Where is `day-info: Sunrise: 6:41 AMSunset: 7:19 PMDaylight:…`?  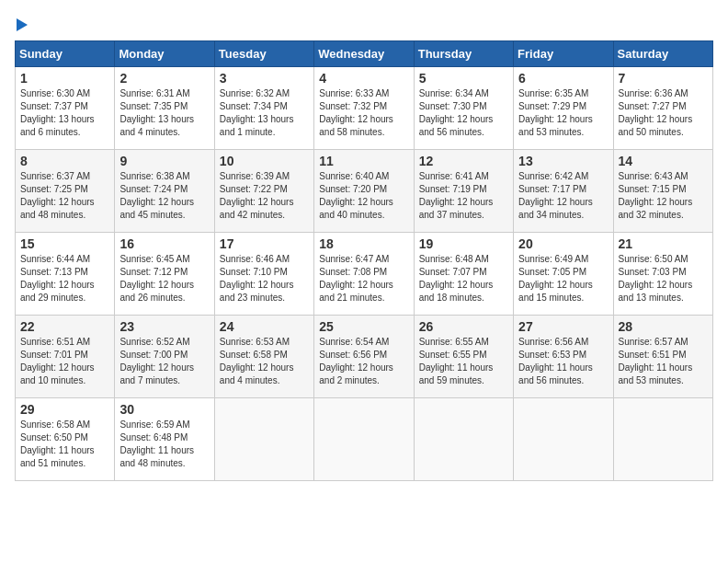 day-info: Sunrise: 6:41 AMSunset: 7:19 PMDaylight:… is located at coordinates (456, 195).